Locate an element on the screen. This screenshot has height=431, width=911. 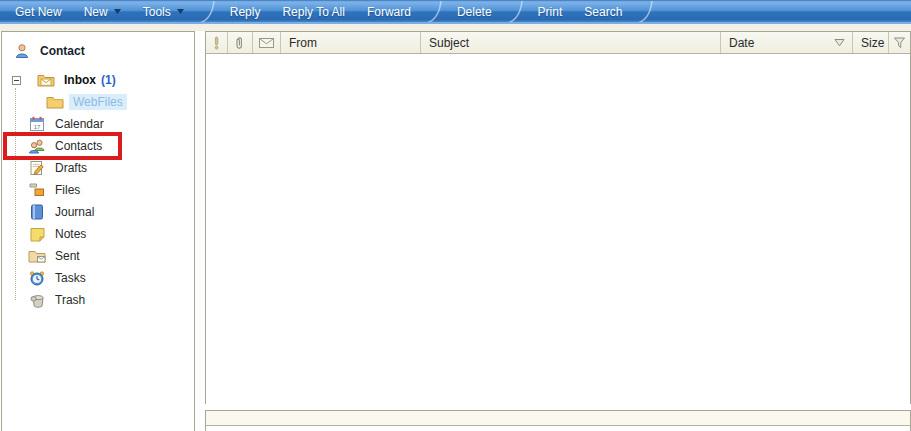
sidebar-item-sent: Sent is located at coordinates (98, 256).